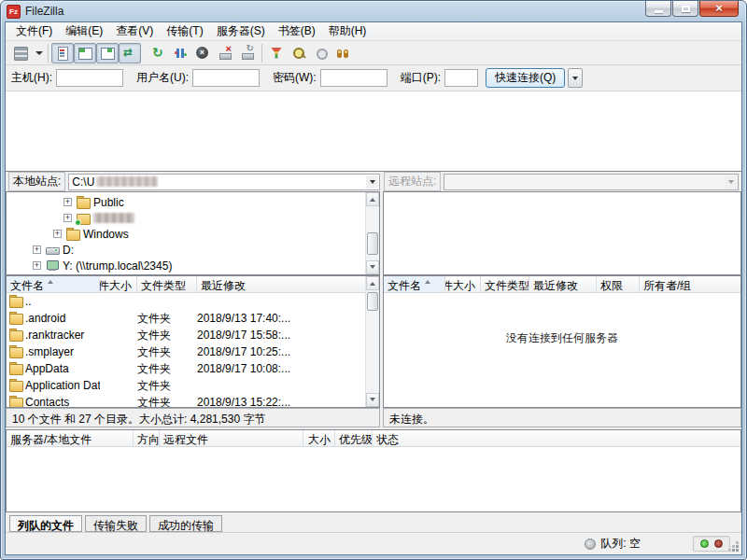 The height and width of the screenshot is (560, 747). What do you see at coordinates (372, 342) in the screenshot?
I see `list-scrollbar` at bounding box center [372, 342].